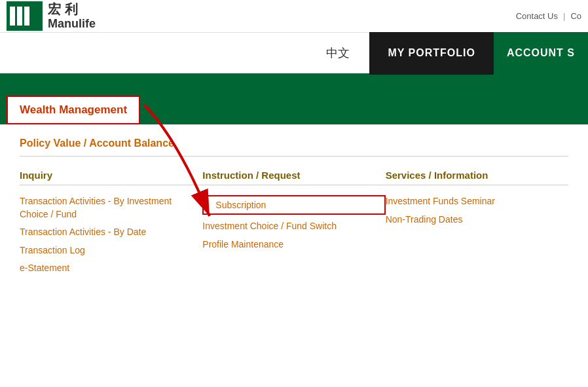 Image resolution: width=588 pixels, height=387 pixels. What do you see at coordinates (477, 211) in the screenshot?
I see `services-links: Investment Funds Seminar Non-Trading Dat…` at bounding box center [477, 211].